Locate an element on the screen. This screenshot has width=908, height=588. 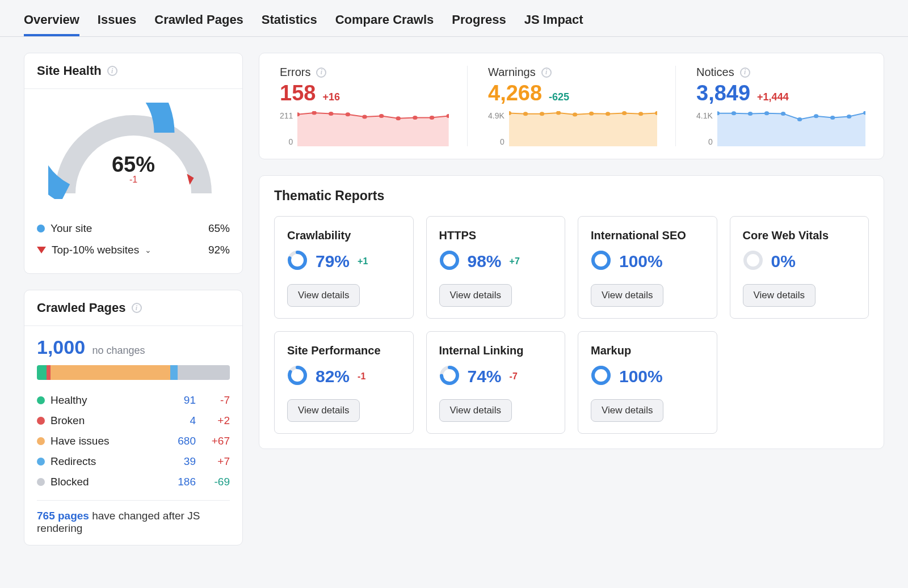
spark-ymax: 211 is located at coordinates (286, 116).